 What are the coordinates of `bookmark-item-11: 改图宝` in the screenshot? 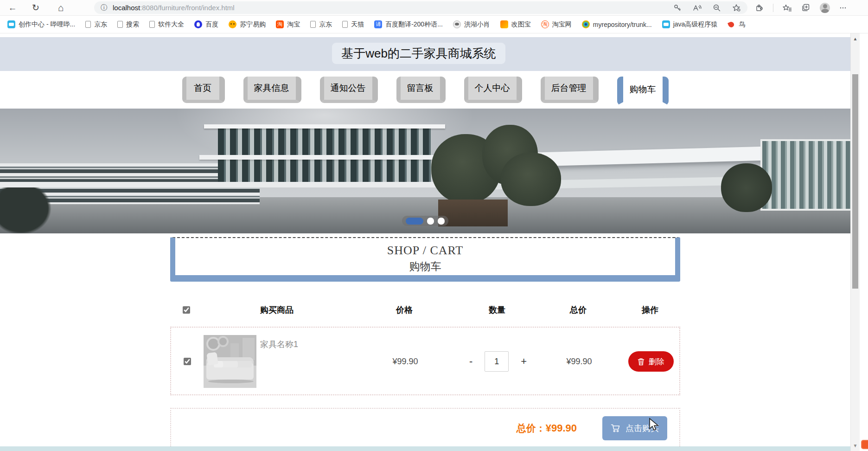 It's located at (516, 25).